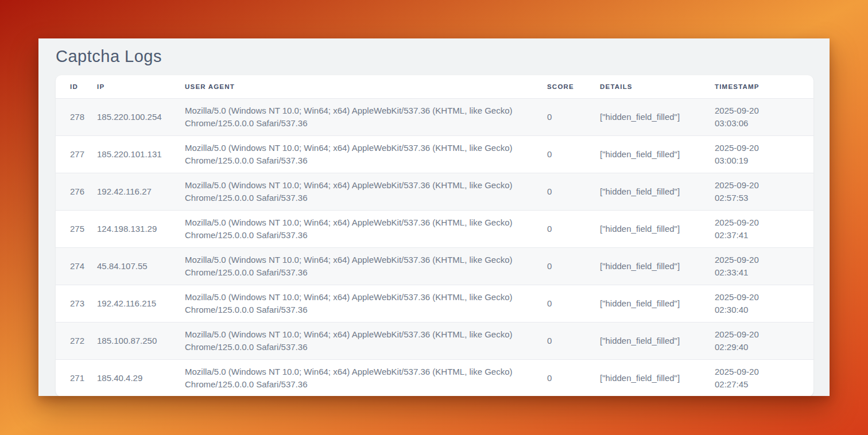 Image resolution: width=868 pixels, height=435 pixels. I want to click on cell-id: 274, so click(76, 266).